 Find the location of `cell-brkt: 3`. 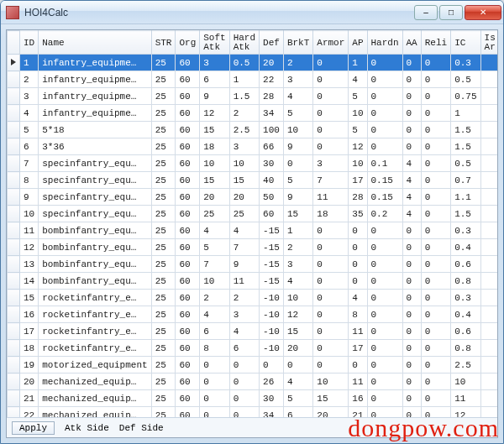

cell-brkt: 3 is located at coordinates (297, 264).